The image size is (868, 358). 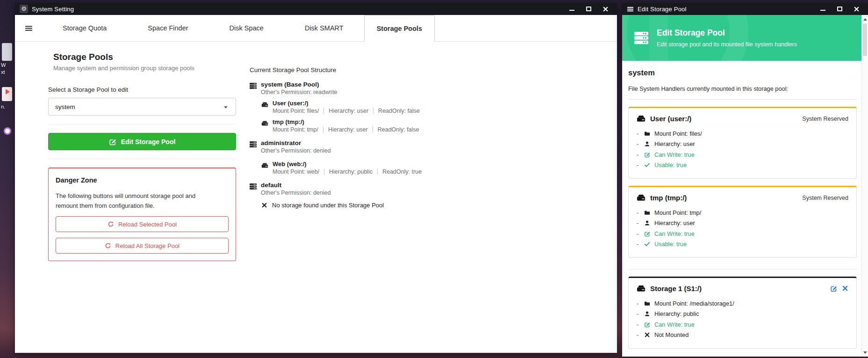 What do you see at coordinates (142, 214) in the screenshot?
I see `danger-zone-card: Danger Zone The following buttons will u…` at bounding box center [142, 214].